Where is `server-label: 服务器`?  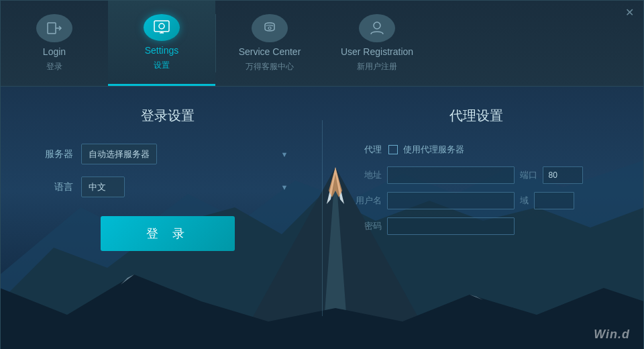 server-label: 服务器 is located at coordinates (57, 154).